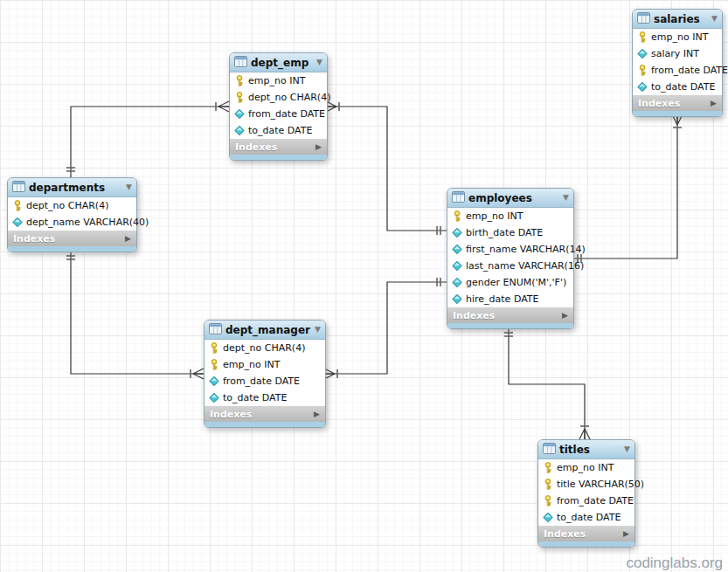 This screenshot has height=572, width=728. What do you see at coordinates (148, 140) in the screenshot?
I see `relationship-departments-dept_emp` at bounding box center [148, 140].